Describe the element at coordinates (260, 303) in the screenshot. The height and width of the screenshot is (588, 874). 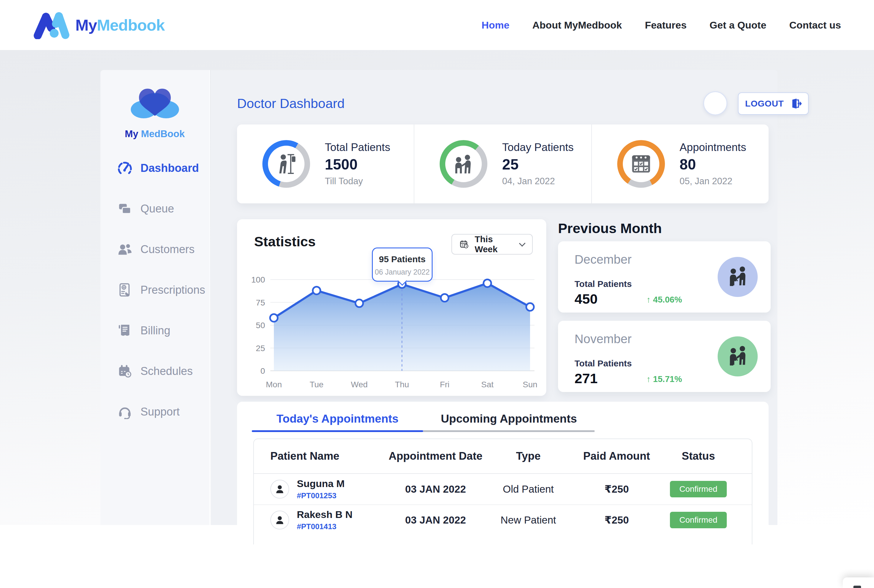
I see `svg-text: 75` at that location.